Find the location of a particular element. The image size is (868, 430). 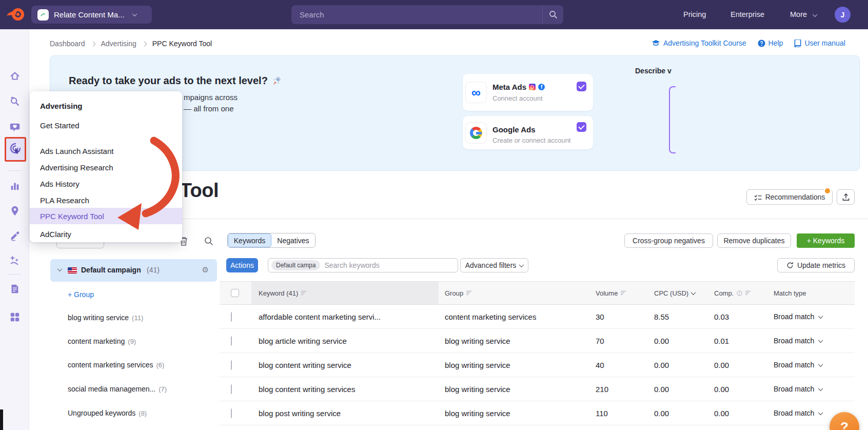

group-search-icon is located at coordinates (209, 242).